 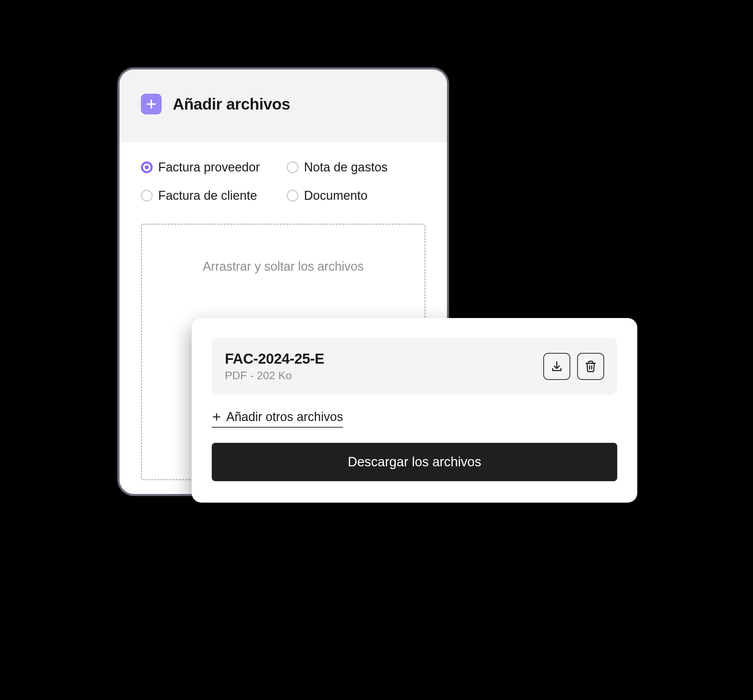 What do you see at coordinates (210, 195) in the screenshot?
I see `option-factura-de-cliente: Factura de cliente` at bounding box center [210, 195].